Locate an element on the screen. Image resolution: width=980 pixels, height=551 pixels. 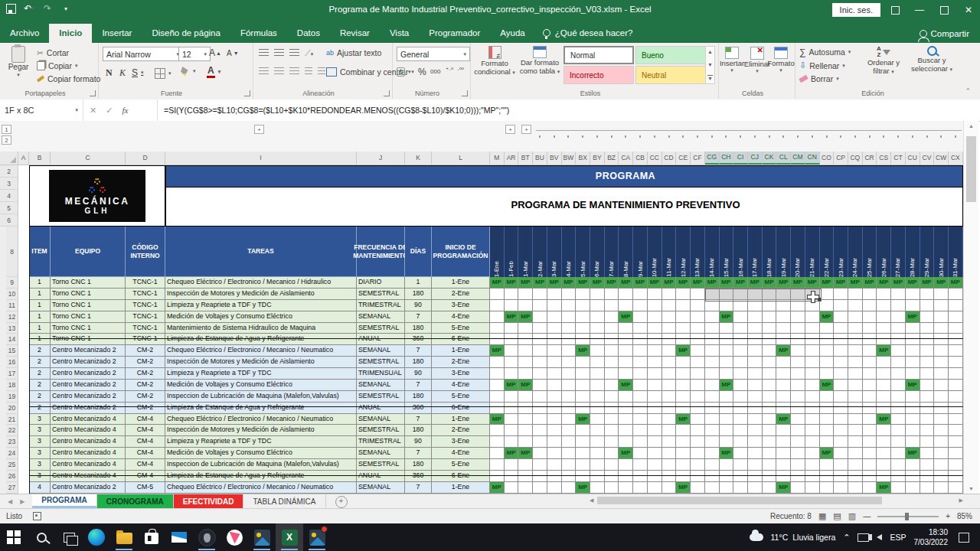
italic-button: K is located at coordinates (122, 73).